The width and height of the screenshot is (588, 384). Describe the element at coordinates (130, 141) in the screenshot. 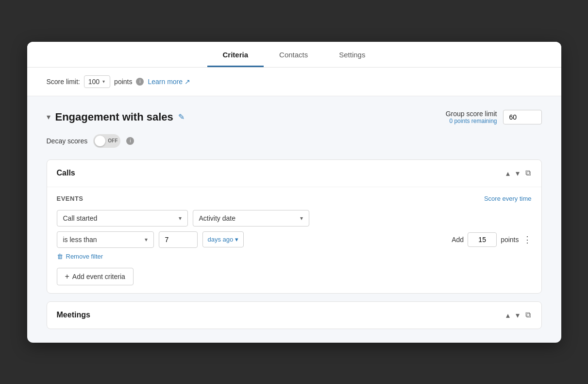

I see `decay-info-icon: i` at that location.